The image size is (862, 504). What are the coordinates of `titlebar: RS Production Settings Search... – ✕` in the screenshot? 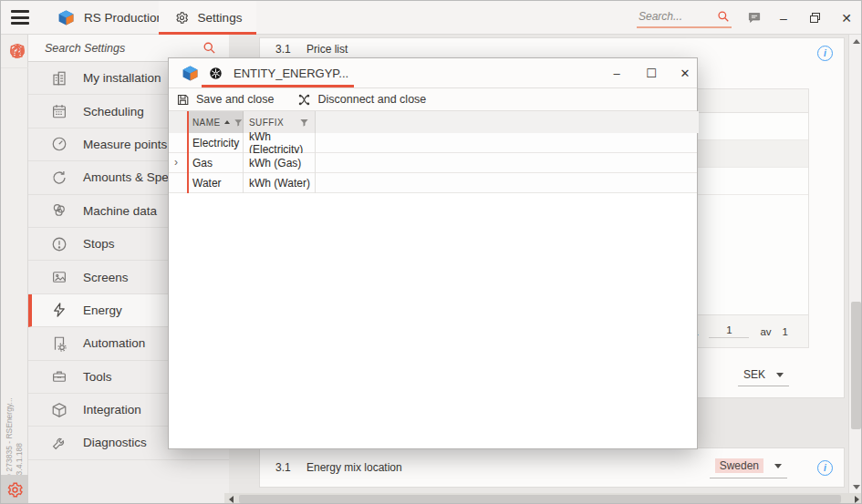 It's located at (431, 18).